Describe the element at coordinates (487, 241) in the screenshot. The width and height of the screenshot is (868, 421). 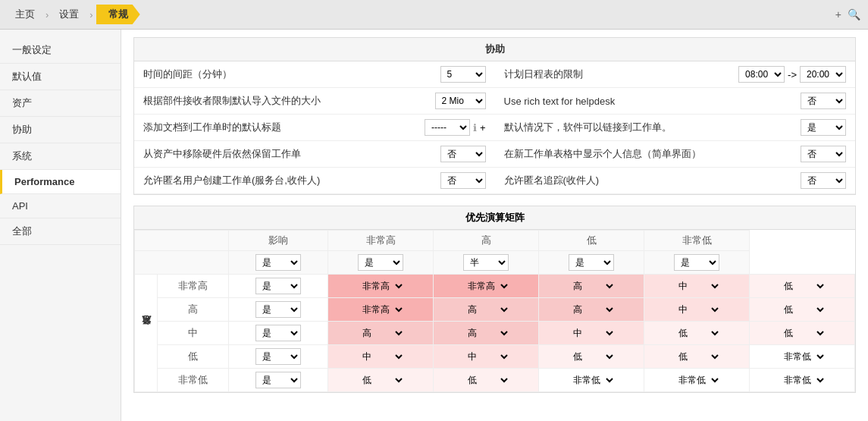
I see `col-header-2: 高` at that location.